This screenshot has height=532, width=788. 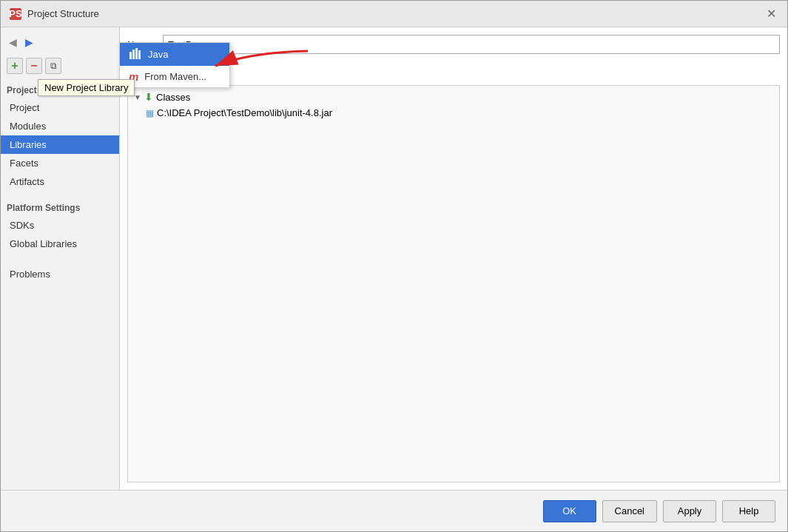 What do you see at coordinates (138, 98) in the screenshot?
I see `tree-expand-arrow: ▼` at bounding box center [138, 98].